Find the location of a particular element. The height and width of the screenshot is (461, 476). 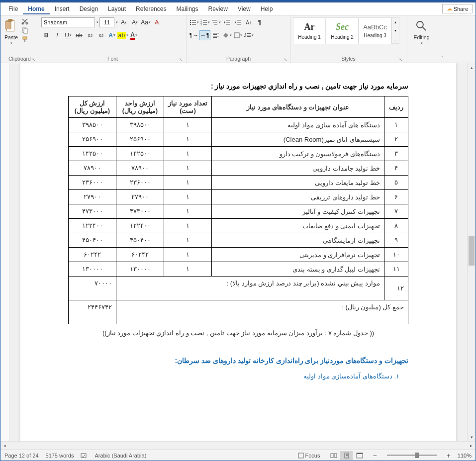

shading-button: ▾ is located at coordinates (227, 35).